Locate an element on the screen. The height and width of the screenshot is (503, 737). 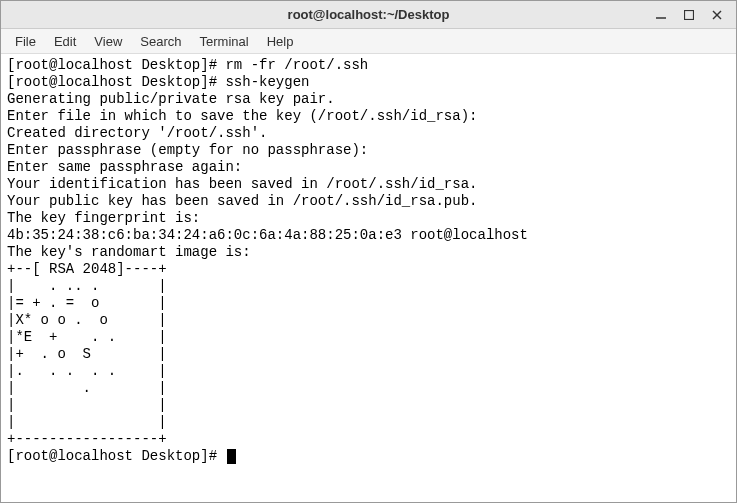
terminal-line: Enter same passphrase again: is located at coordinates (124, 167).